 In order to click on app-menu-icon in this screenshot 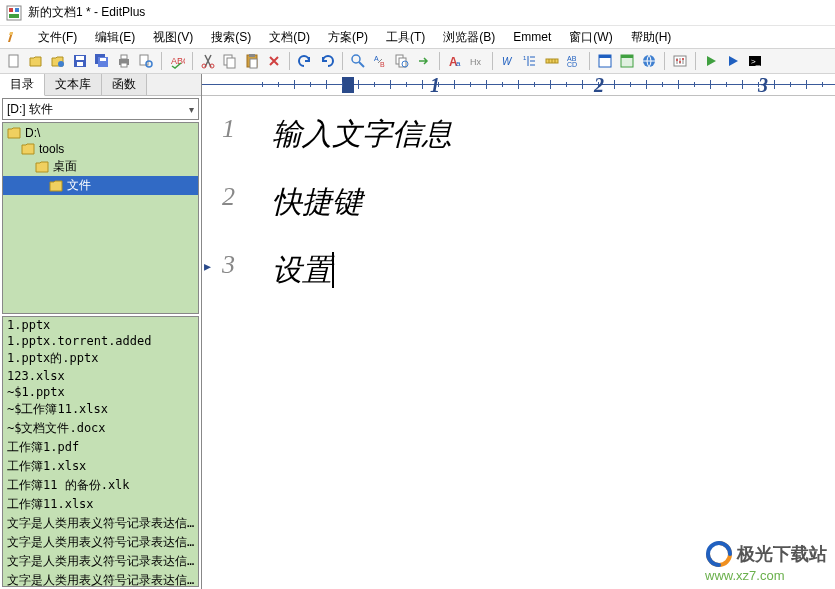, I will do `click(14, 37)`.